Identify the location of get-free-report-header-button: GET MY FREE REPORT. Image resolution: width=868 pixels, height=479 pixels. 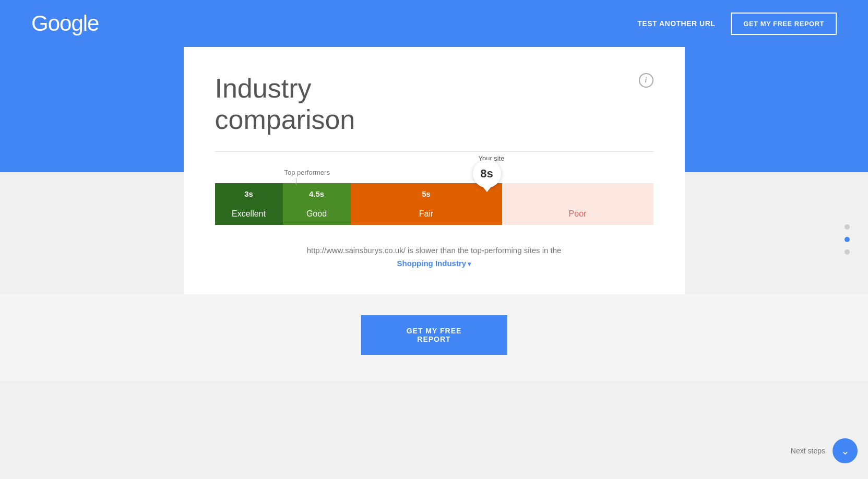
(784, 24).